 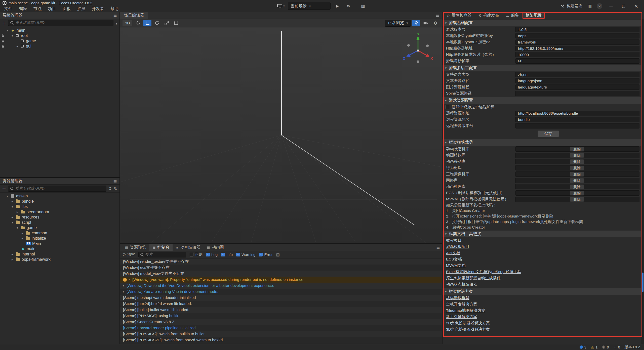 I want to click on solution-link: 新手引导解决方案, so click(x=462, y=317).